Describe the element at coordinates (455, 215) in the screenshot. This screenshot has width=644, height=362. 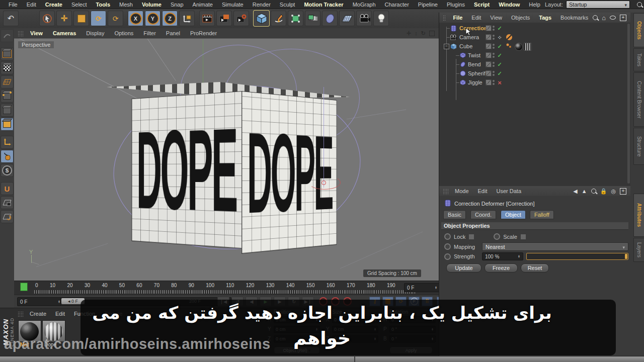
I see `tab-basic: Basic` at that location.